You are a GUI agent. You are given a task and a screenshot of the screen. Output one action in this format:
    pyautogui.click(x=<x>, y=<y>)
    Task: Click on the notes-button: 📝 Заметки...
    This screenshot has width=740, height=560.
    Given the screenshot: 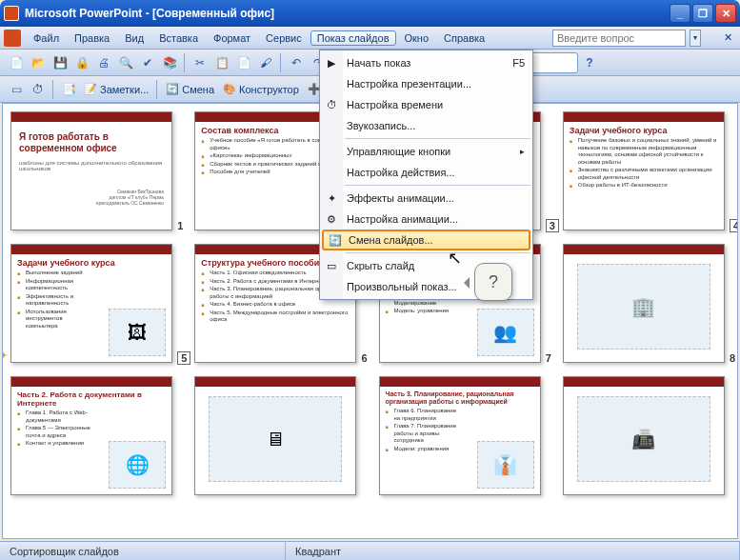 What is the action you would take?
    pyautogui.click(x=116, y=90)
    